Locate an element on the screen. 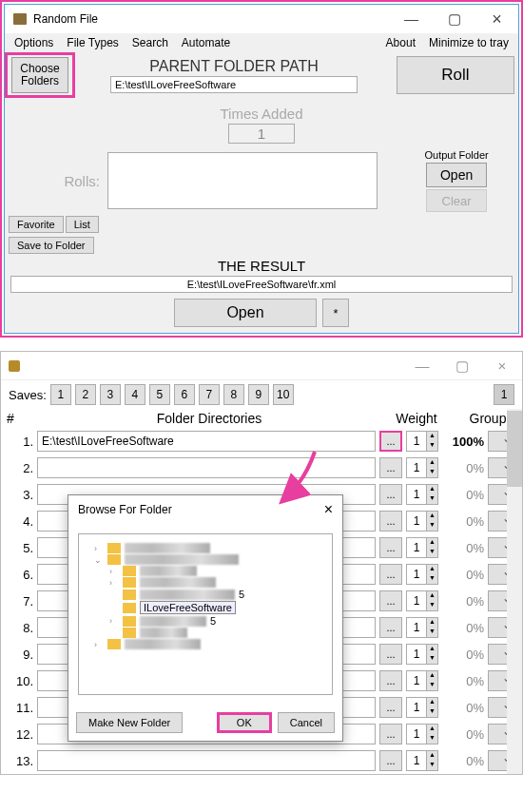  folders-maximize-button: ▢ is located at coordinates (462, 366).